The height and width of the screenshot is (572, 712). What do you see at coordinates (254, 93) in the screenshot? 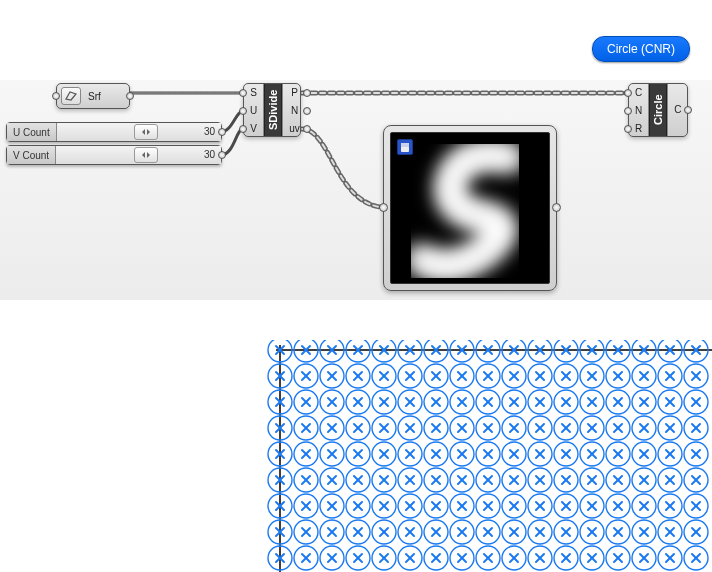
I see `port-s: S` at bounding box center [254, 93].